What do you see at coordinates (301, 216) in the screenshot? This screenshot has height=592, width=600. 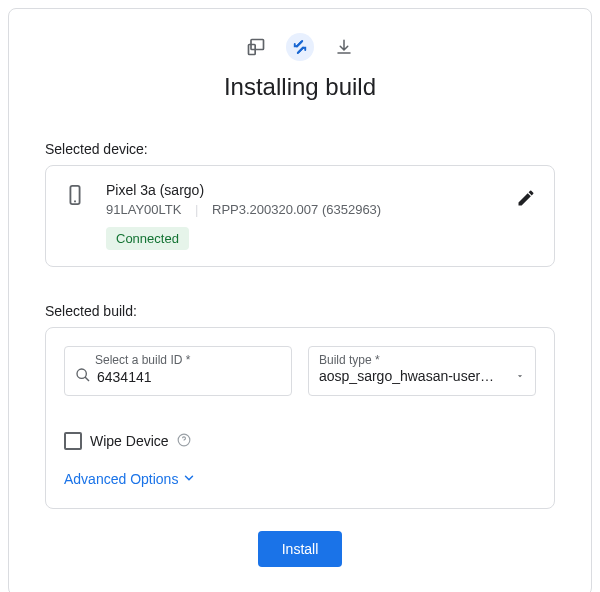 I see `device-info: Pixel 3a (sargo) 91LAY00LTK | RPP3.20032…` at bounding box center [301, 216].